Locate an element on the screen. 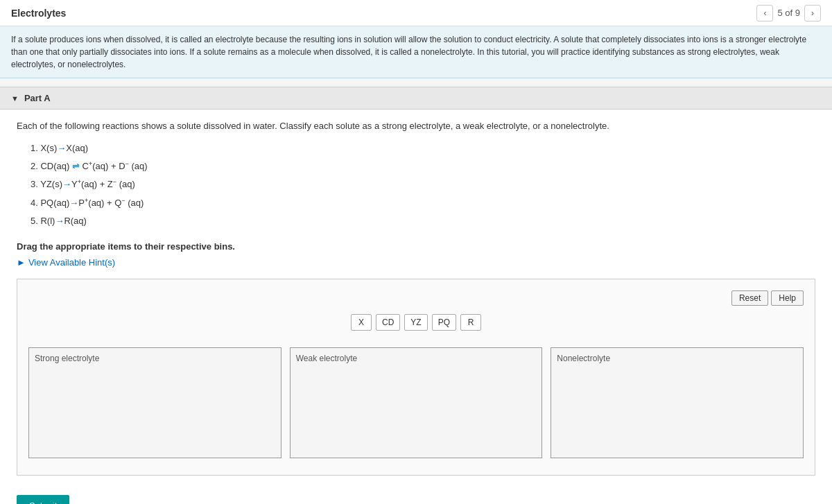  reaction-5: 5. R(l)→R(aq) is located at coordinates (423, 221).